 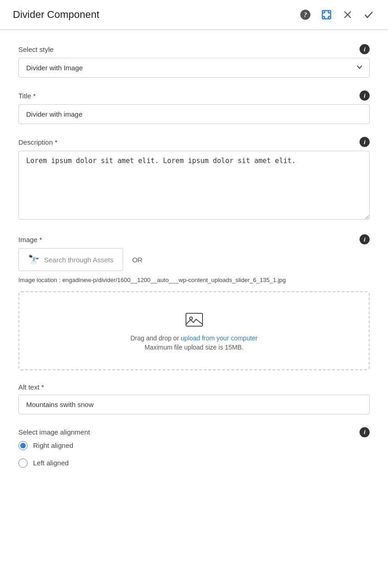 What do you see at coordinates (365, 432) in the screenshot?
I see `alignment-info-icon: i` at bounding box center [365, 432].